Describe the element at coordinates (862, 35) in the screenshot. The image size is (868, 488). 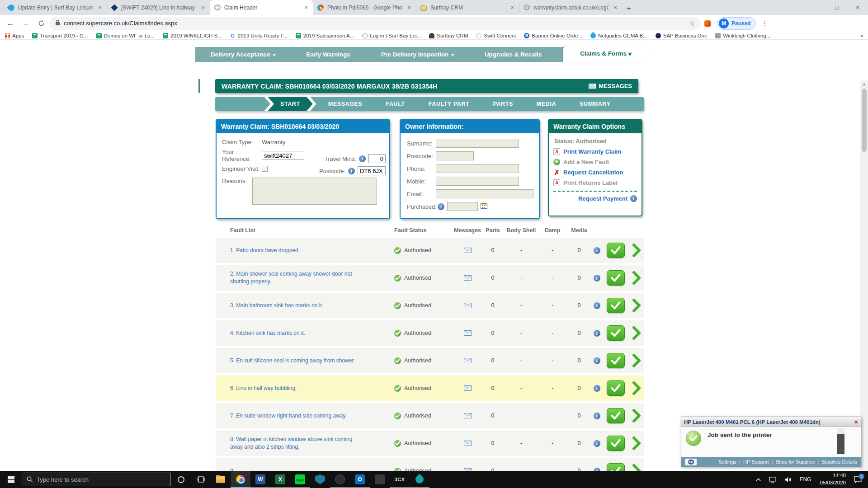
I see `bookmarks-overflow-icon: »` at that location.